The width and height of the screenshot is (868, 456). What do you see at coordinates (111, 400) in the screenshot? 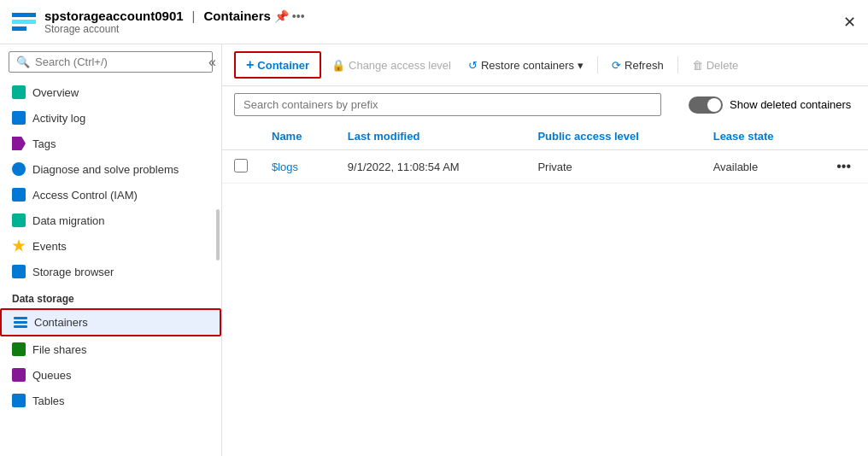
I see `sidebar-item-tables: Tables` at bounding box center [111, 400].